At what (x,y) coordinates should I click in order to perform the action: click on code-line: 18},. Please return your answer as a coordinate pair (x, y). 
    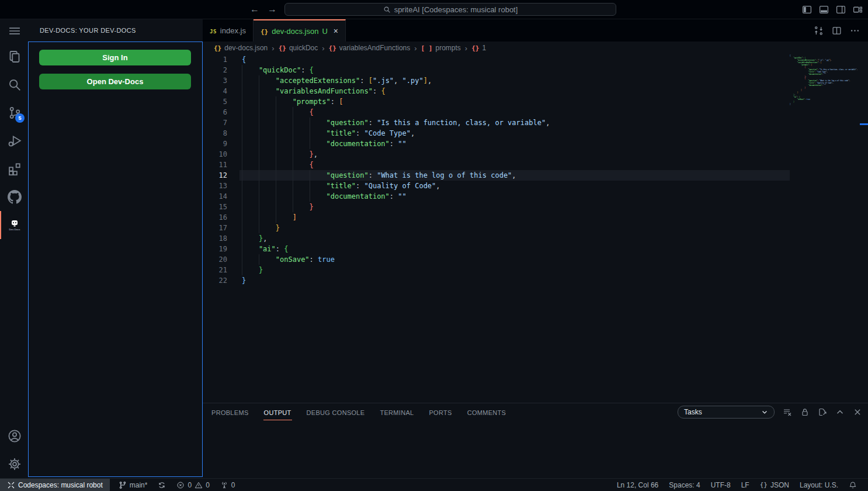
    Looking at the image, I should click on (497, 238).